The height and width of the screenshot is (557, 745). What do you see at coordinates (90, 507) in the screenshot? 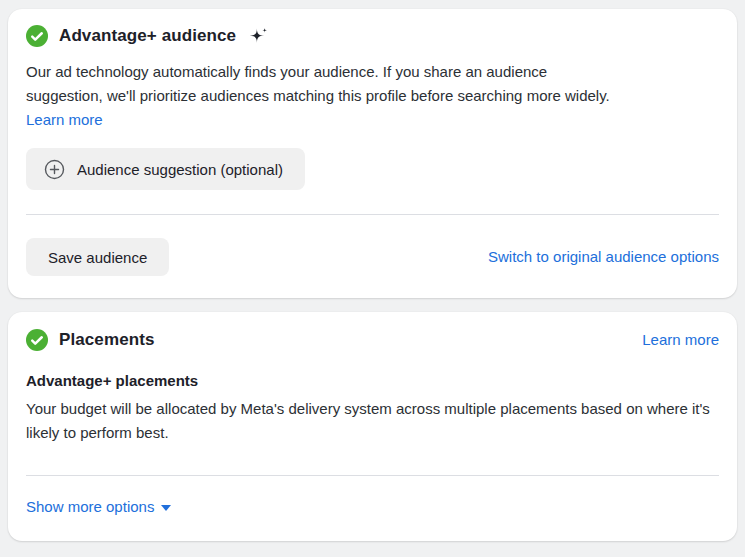
I see `show-more-options-label: Show more options` at bounding box center [90, 507].